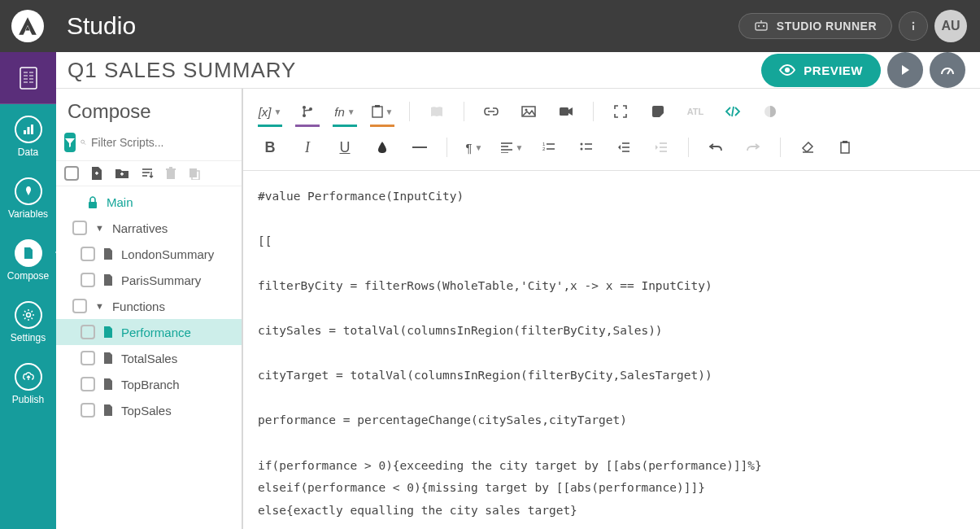  Describe the element at coordinates (28, 214) in the screenshot. I see `rail-label: Variables` at that location.